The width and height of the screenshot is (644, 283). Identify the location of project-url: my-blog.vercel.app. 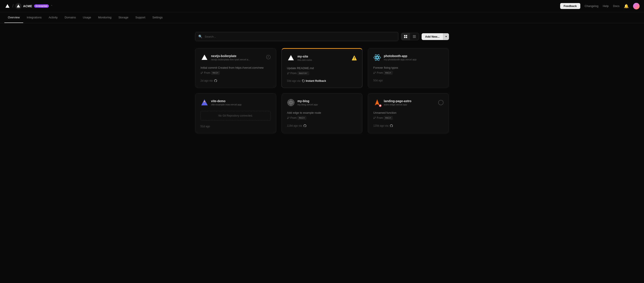
(308, 104).